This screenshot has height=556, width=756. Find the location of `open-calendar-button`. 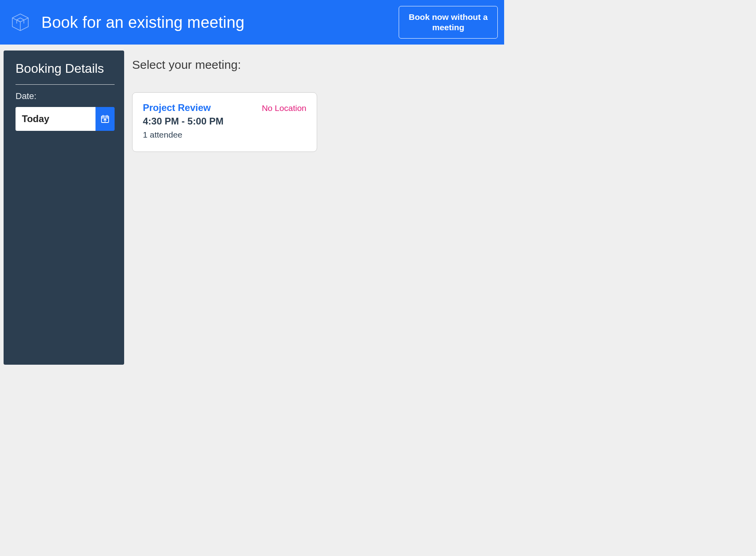

open-calendar-button is located at coordinates (105, 119).